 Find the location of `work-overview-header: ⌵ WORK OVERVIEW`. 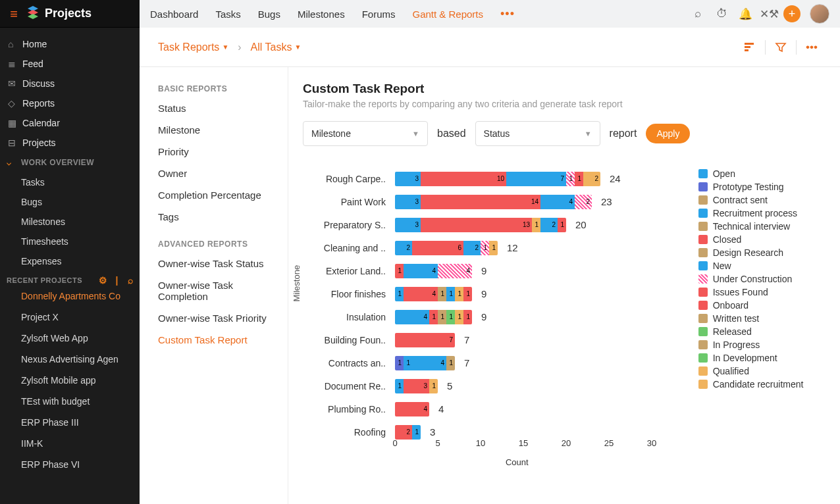

work-overview-header: ⌵ WORK OVERVIEW is located at coordinates (70, 163).